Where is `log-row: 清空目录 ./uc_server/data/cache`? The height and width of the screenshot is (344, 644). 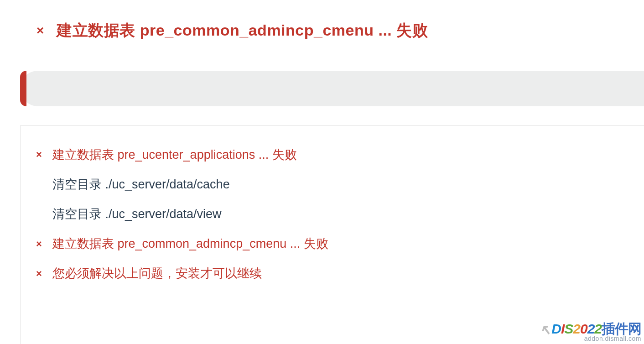 log-row: 清空目录 ./uc_server/data/cache is located at coordinates (332, 184).